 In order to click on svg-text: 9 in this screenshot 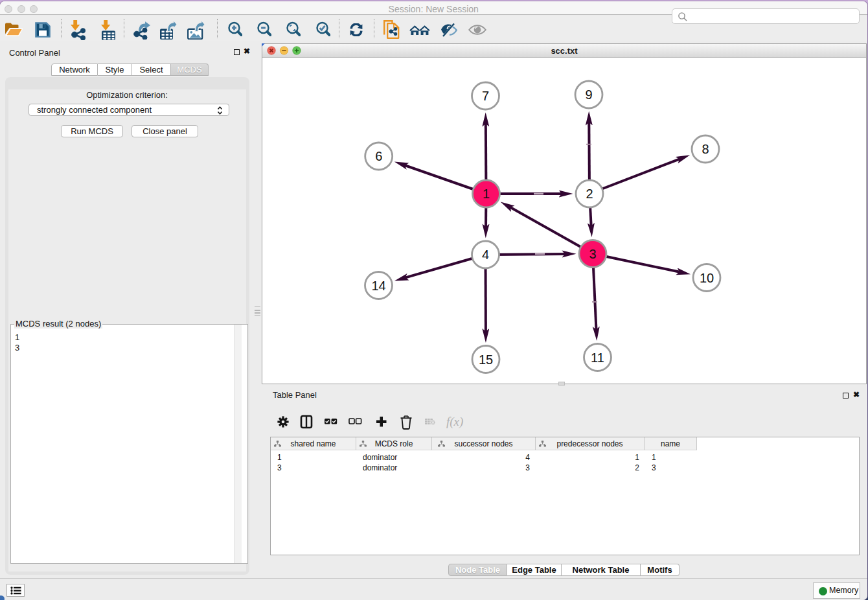, I will do `click(588, 95)`.